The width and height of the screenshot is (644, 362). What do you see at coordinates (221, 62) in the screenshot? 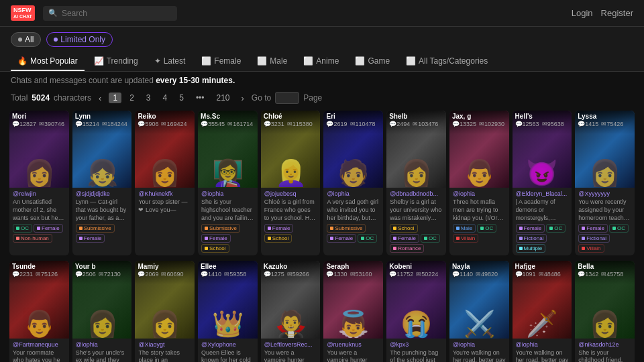
I see `tab-female: ⬜ Female` at bounding box center [221, 62].